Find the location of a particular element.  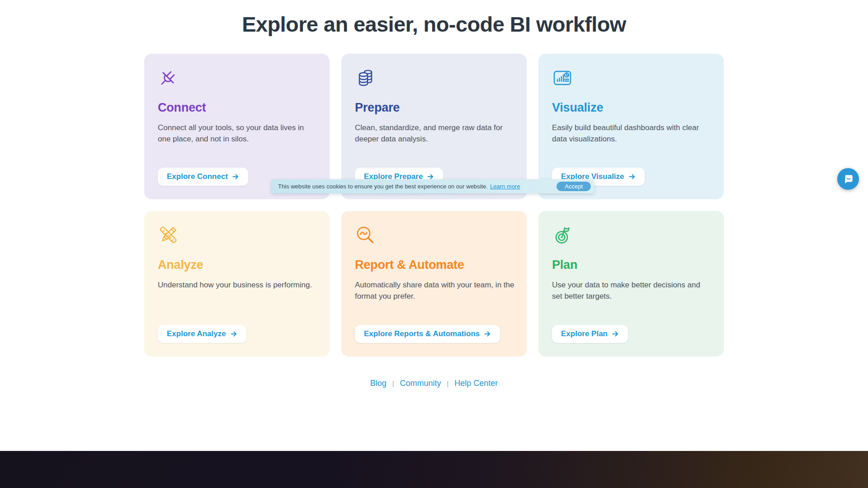

card-description: Clean, standardize, and merge raw data f… is located at coordinates (435, 133).